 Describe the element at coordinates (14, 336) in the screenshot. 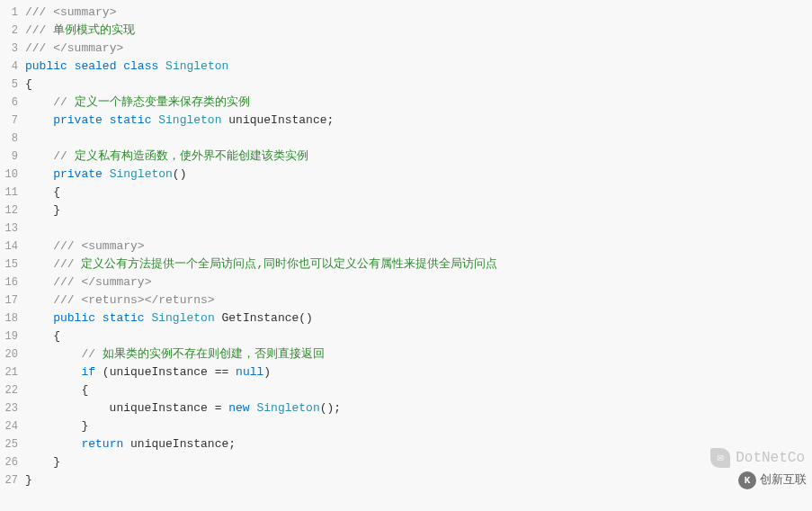

I see `line-number: 19` at that location.